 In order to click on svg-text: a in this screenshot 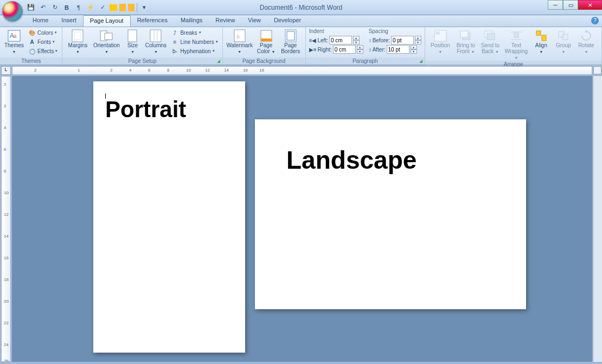, I will do `click(15, 36)`.